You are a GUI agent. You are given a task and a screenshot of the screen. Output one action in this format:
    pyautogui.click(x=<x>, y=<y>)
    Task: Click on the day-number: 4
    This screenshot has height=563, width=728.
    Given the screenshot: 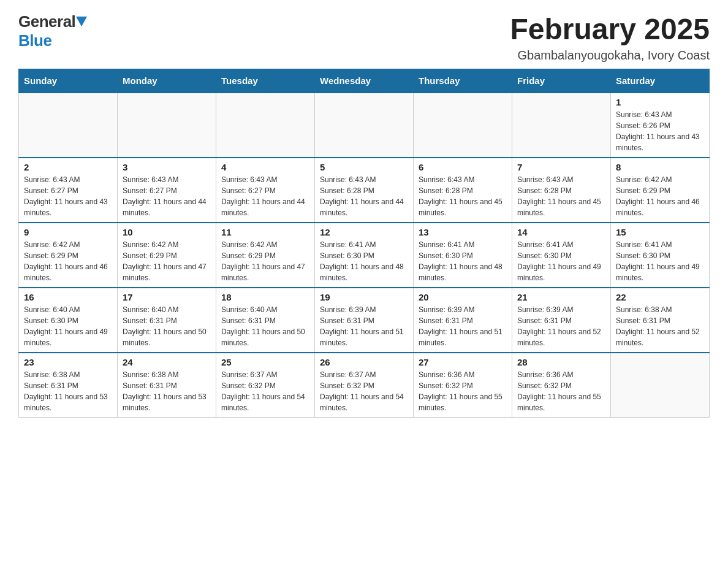 What is the action you would take?
    pyautogui.click(x=265, y=167)
    